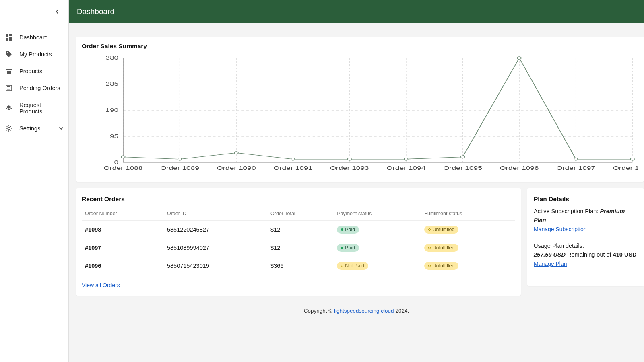  I want to click on svg-text: 190, so click(112, 110).